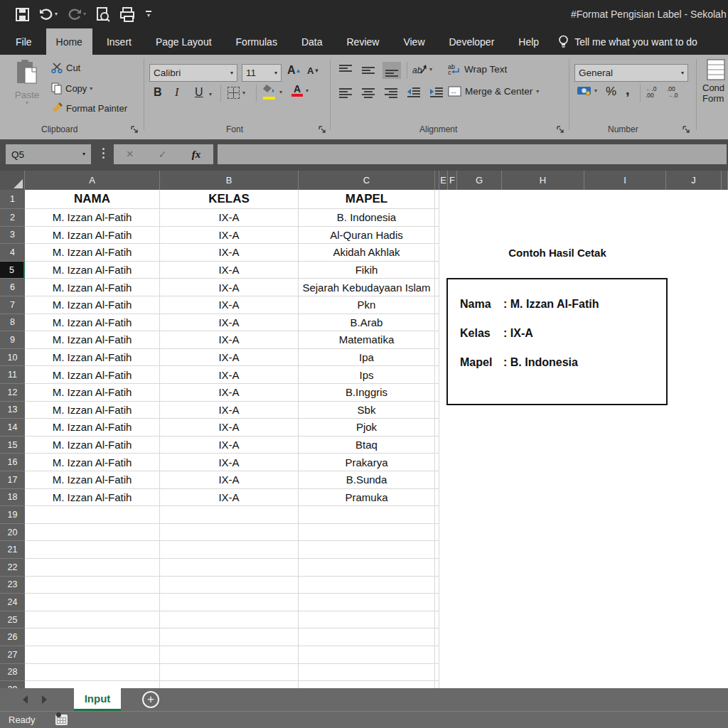 The width and height of the screenshot is (728, 728). Describe the element at coordinates (452, 181) in the screenshot. I see `column-header-F: F` at that location.